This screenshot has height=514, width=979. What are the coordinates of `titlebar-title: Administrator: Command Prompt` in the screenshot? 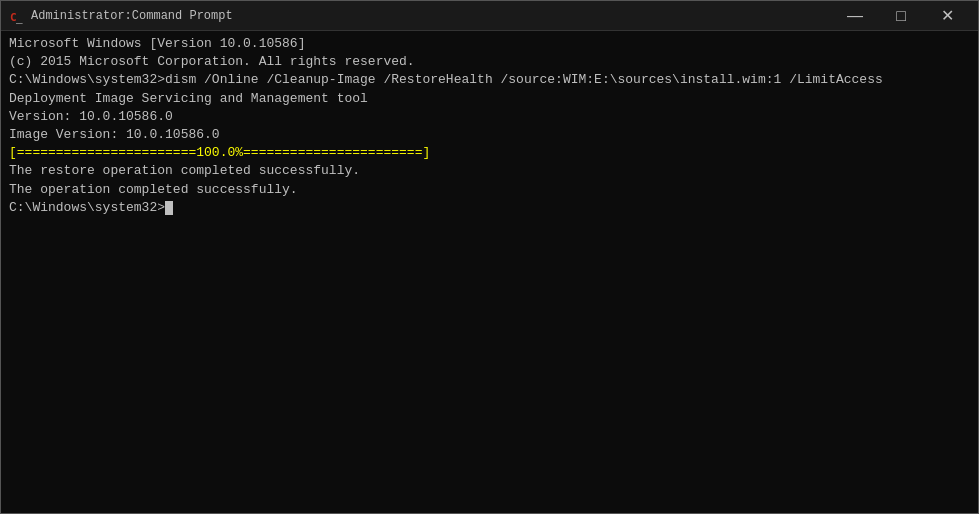 It's located at (432, 16).